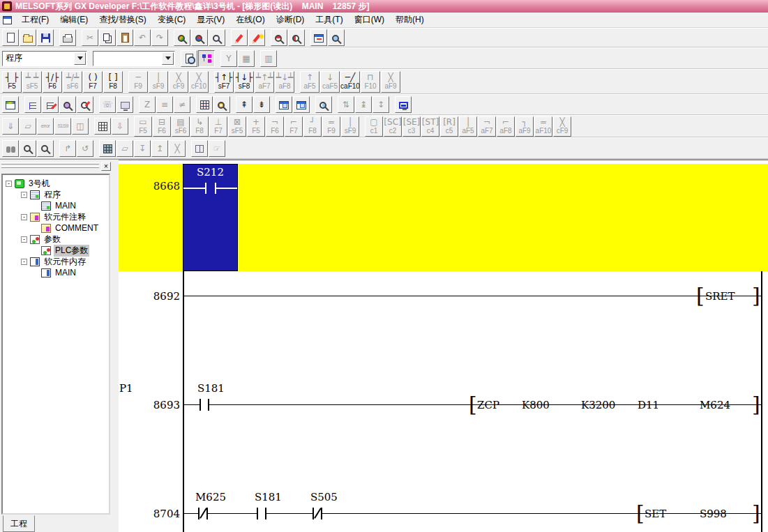 The height and width of the screenshot is (532, 768). I want to click on application-instruction-button: [ ] F8, so click(113, 82).